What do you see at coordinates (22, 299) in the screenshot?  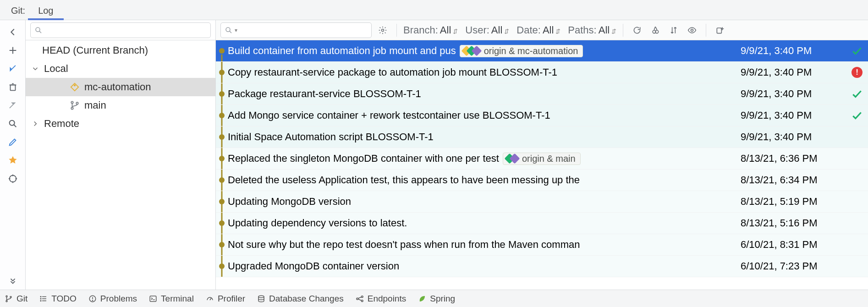 I see `statusbar-label: Git` at bounding box center [22, 299].